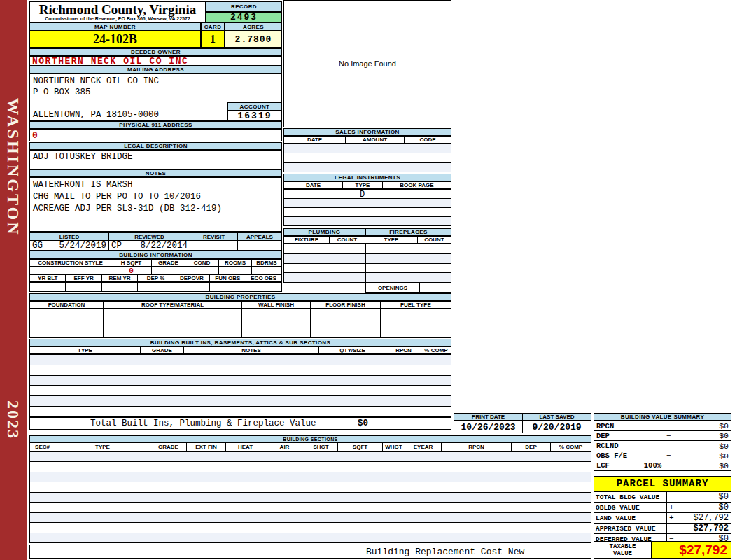 The image size is (735, 560). I want to click on yrblt-header: YR BLT, so click(48, 279).